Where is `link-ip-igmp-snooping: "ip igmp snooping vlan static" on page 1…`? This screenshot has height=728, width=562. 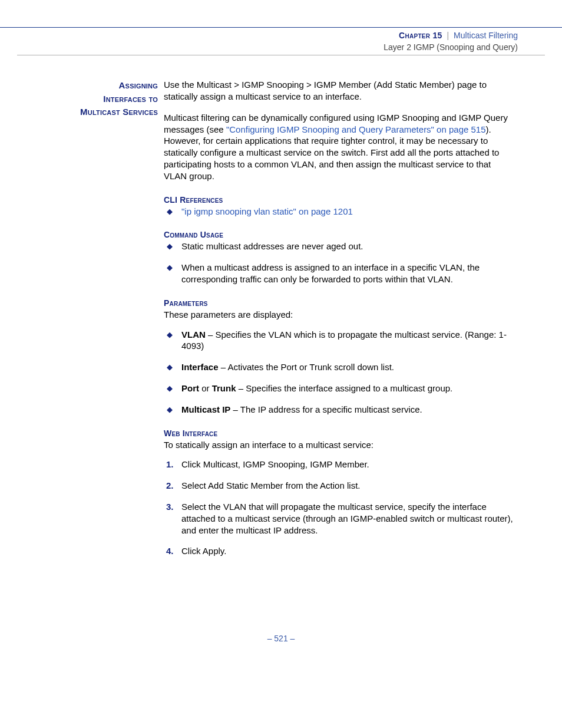
link-ip-igmp-snooping: "ip igmp snooping vlan static" on page 1… is located at coordinates (267, 211).